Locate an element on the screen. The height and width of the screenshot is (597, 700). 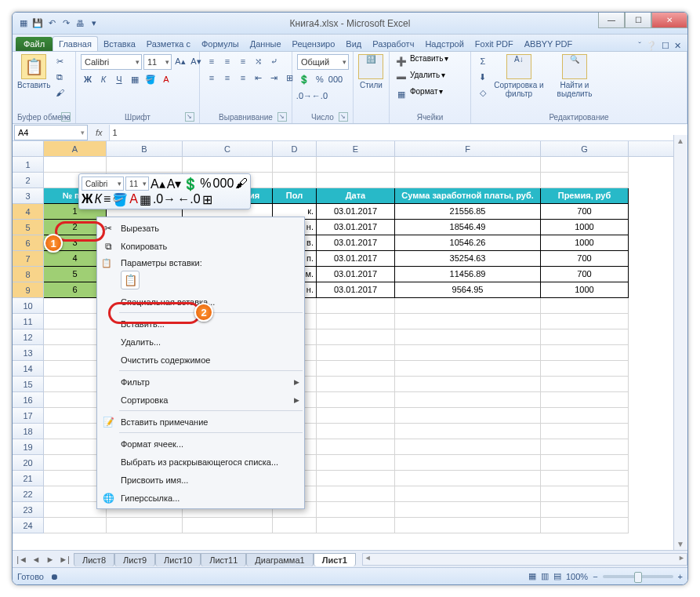
font-color-icon: A is located at coordinates (133, 199).